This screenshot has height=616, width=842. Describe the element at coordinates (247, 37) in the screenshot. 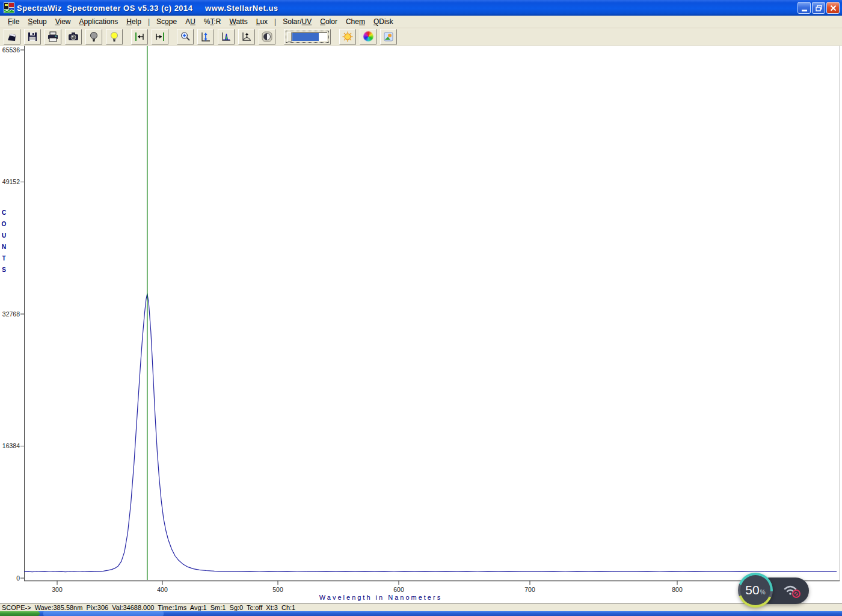

I see `peak-hold-button` at that location.